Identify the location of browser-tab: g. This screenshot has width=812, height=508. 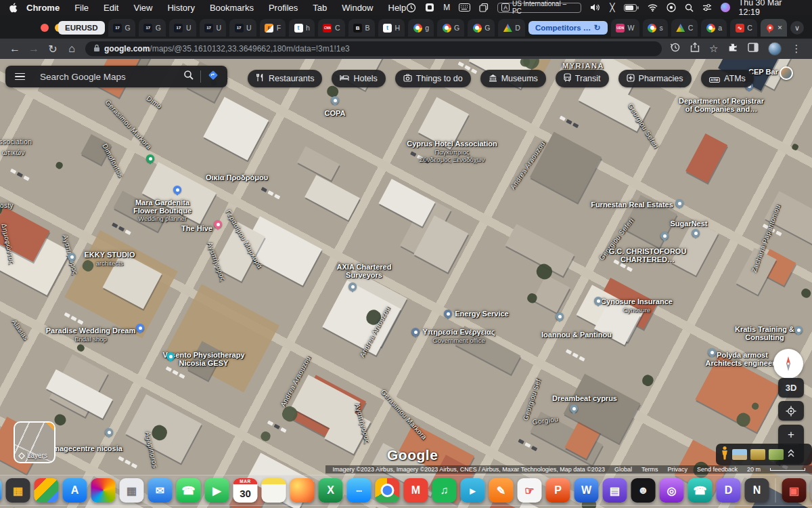
(421, 28).